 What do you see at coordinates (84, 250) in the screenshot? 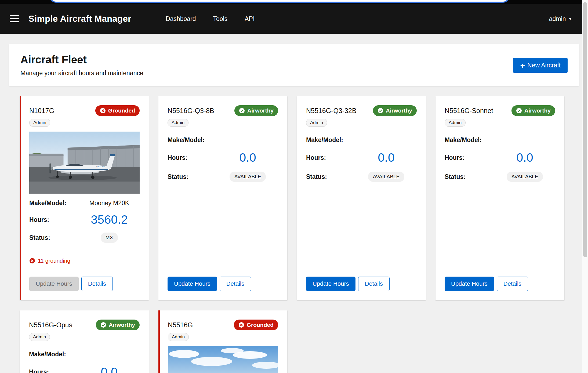
I see `divider` at bounding box center [84, 250].